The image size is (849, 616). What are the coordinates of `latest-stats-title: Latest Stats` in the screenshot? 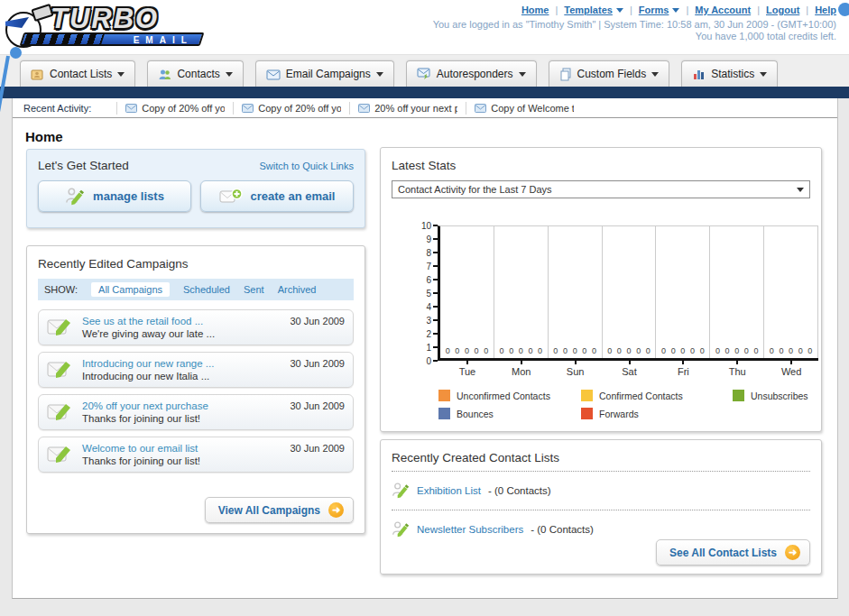 It's located at (424, 166).